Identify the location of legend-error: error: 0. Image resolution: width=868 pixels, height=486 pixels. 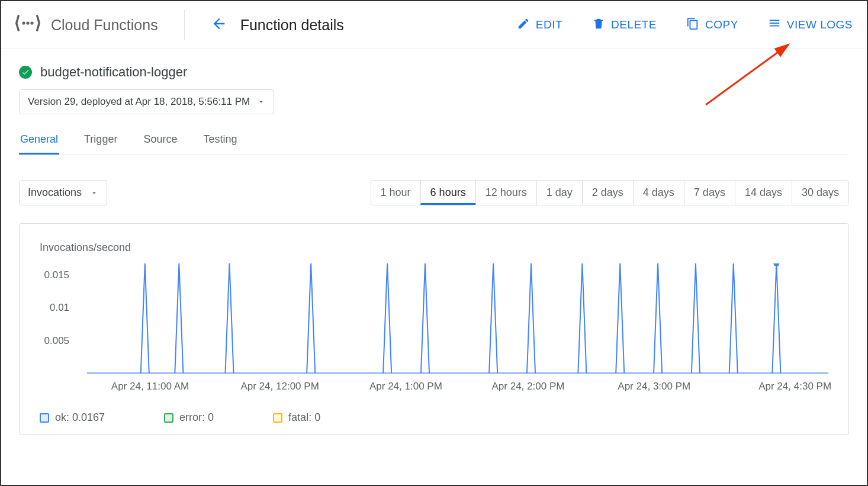
(189, 418).